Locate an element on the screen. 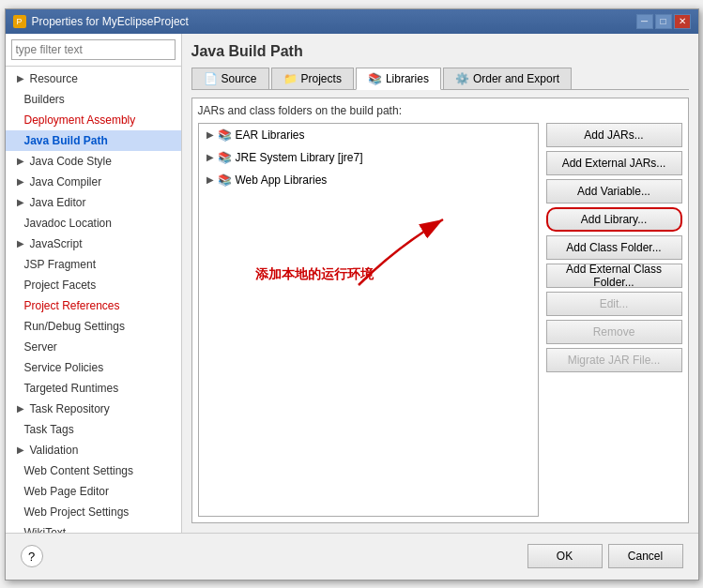  sidebar-item-label: Java Editor is located at coordinates (58, 203).